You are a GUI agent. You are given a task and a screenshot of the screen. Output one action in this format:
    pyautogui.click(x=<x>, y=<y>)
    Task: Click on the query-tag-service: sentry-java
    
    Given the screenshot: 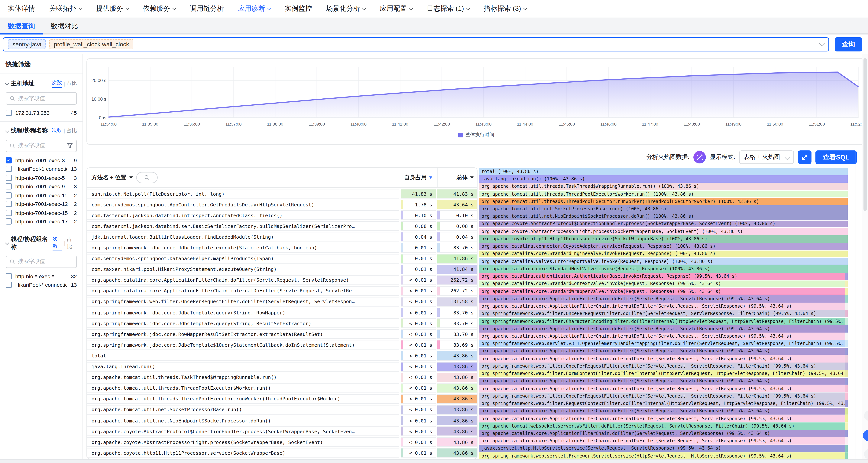 What is the action you would take?
    pyautogui.click(x=27, y=44)
    